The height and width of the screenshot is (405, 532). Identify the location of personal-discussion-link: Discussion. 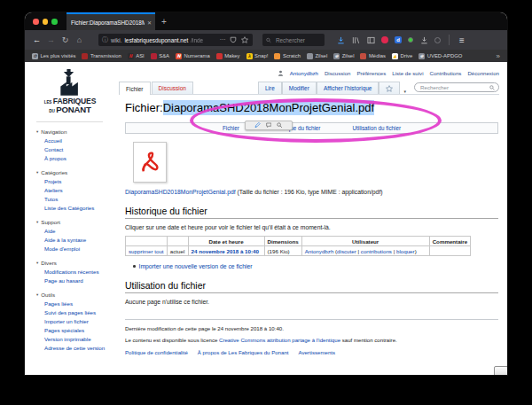
(337, 73).